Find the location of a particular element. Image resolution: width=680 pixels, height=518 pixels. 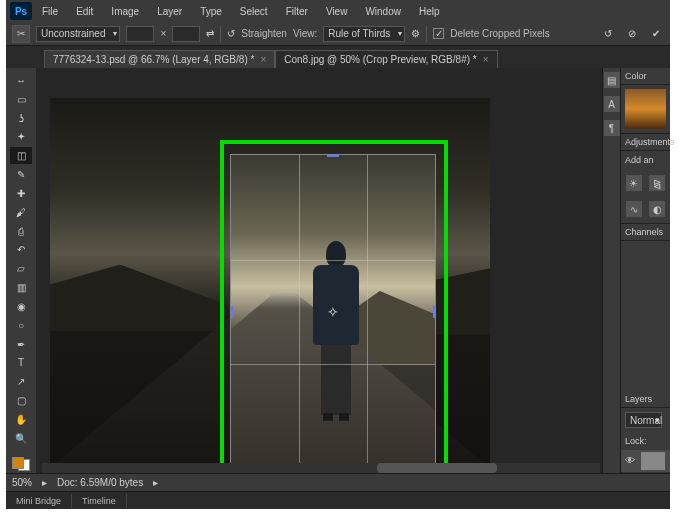

reset-icon: ↺ is located at coordinates (231, 34).